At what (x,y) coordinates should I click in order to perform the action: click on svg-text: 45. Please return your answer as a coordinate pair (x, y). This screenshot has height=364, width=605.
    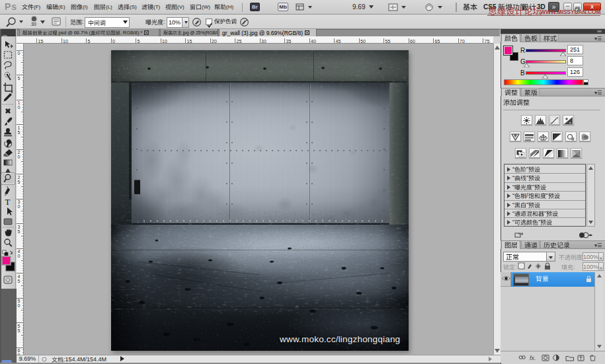
    Looking at the image, I should click on (339, 41).